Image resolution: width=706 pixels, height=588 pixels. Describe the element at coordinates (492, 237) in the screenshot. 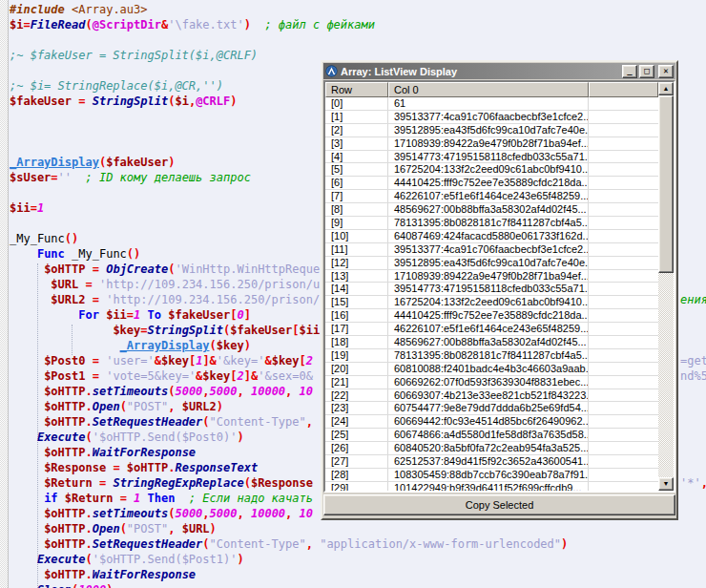

I see `table-row: [10]64087469:424facacd5880e061733f162d..…` at that location.